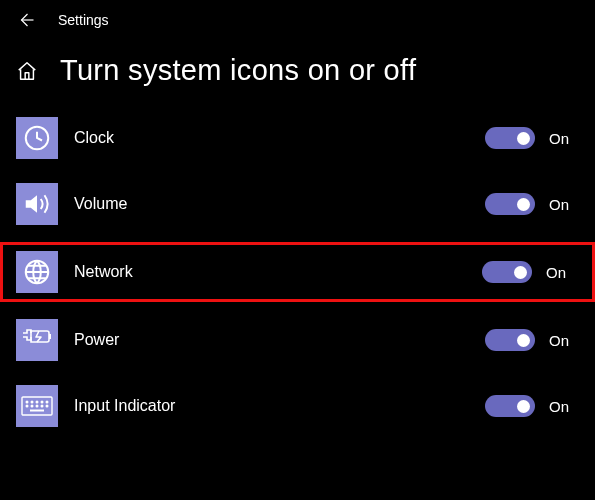 The width and height of the screenshot is (595, 500). I want to click on toggle-network, so click(507, 272).